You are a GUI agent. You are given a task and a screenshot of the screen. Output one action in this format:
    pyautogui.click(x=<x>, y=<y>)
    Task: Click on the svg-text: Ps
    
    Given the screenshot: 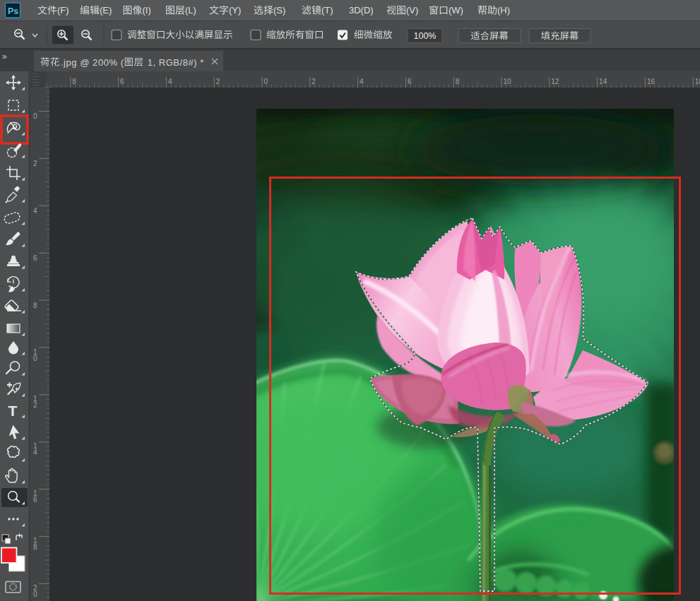 What is the action you would take?
    pyautogui.click(x=13, y=11)
    